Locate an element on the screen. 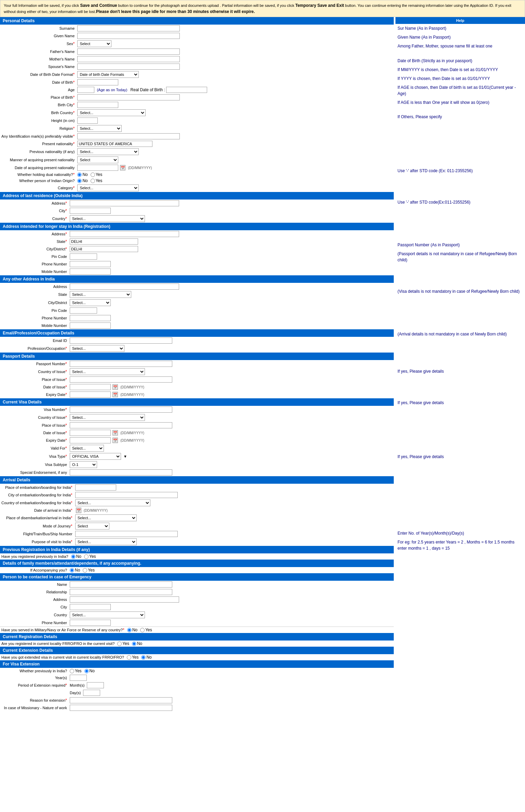 The height and width of the screenshot is (812, 525). visa-valid-select: Select... 1 Month 3 Months 6 Months 1 Ye… is located at coordinates (87, 448).